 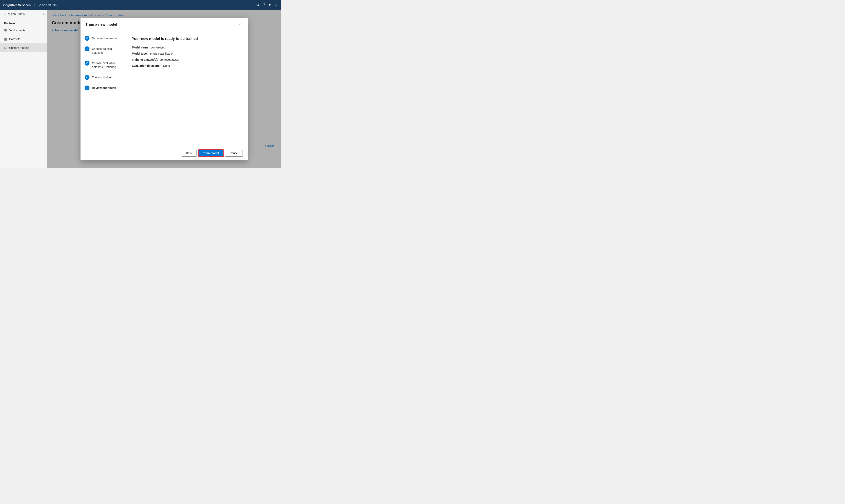 I want to click on datasets-label: Datasets, so click(x=15, y=39).